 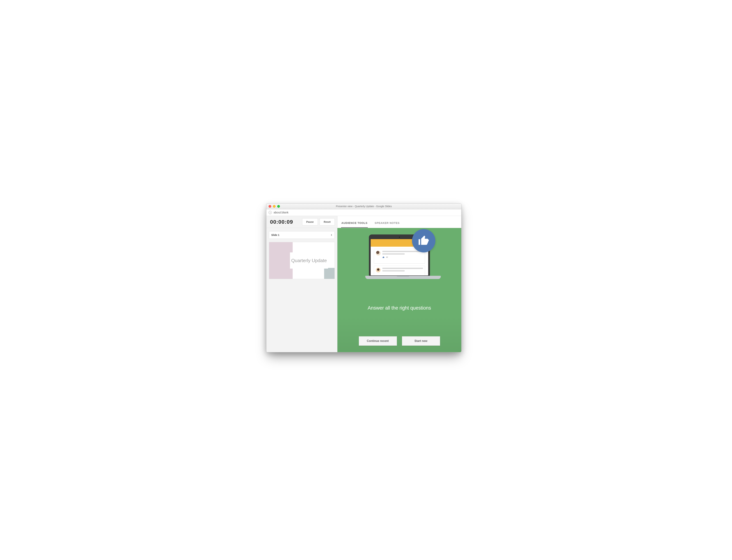 I want to click on right-panel: AUDIENCE TOOLS SPEAKER NOTES, so click(x=400, y=284).